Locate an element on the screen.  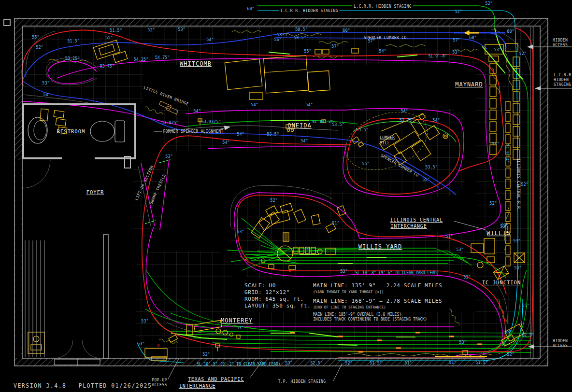
map-label: ONEIDA is located at coordinates (300, 126).